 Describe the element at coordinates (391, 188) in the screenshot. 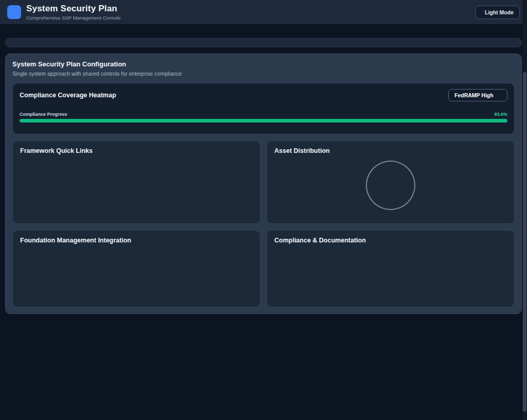

I see `asset-pie-area` at that location.